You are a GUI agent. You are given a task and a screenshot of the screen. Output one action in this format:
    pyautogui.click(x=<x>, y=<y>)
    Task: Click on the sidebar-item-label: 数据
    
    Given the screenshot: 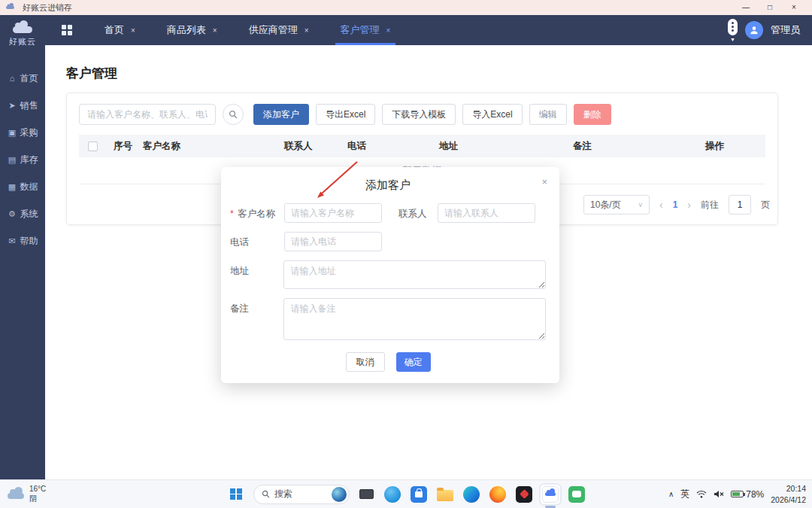 What is the action you would take?
    pyautogui.click(x=29, y=187)
    